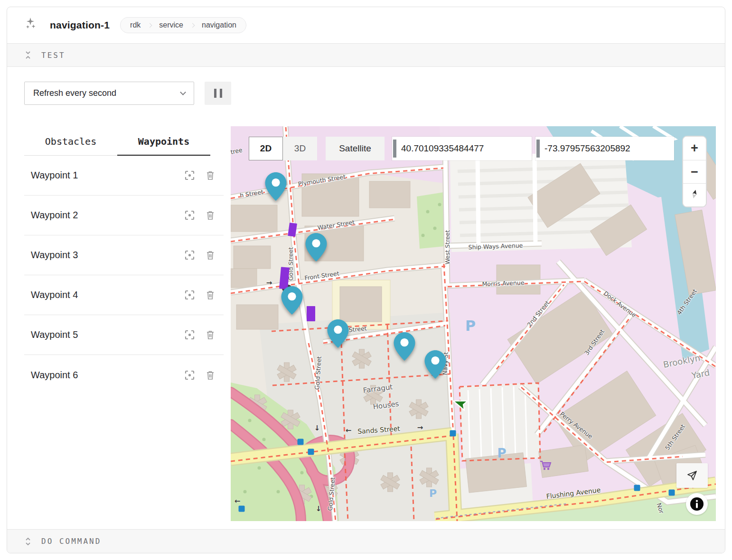 This screenshot has width=732, height=560. Describe the element at coordinates (164, 146) in the screenshot. I see `tab-waypoints: Waypoints` at that location.